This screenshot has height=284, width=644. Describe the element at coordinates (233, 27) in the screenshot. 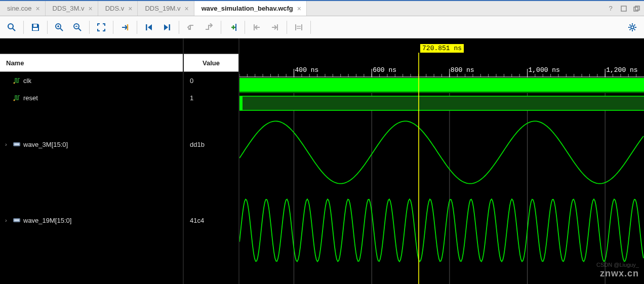

I see `add-marker-button` at that location.